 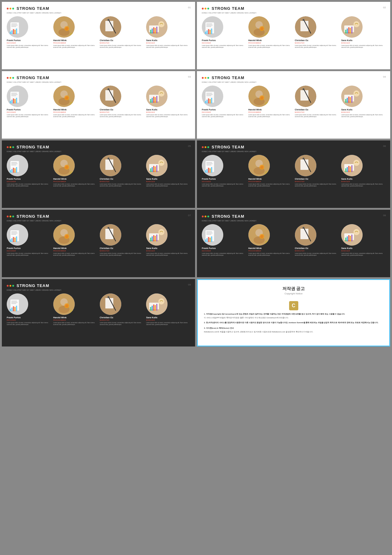 I want to click on slide-number: 01, so click(x=189, y=7).